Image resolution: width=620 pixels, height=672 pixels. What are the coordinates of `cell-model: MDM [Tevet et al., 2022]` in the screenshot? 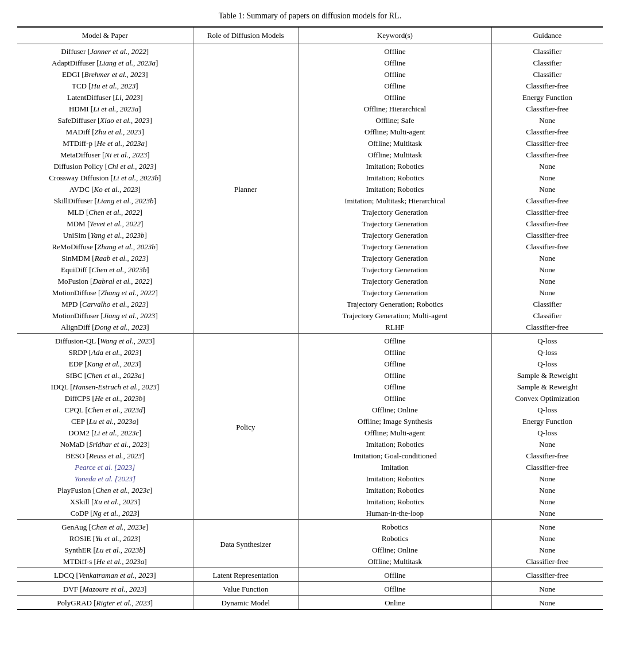 It's located at (105, 224).